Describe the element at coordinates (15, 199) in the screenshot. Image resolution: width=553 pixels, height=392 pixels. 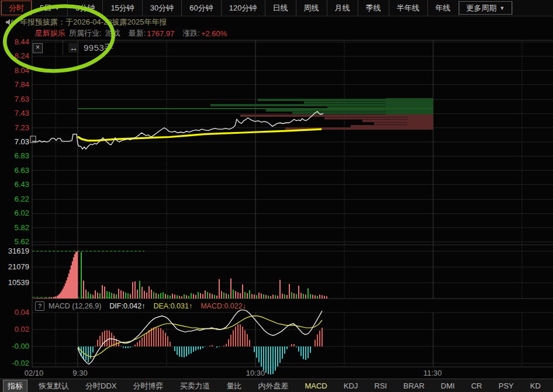
I see `price-axis-label: 6.22` at that location.